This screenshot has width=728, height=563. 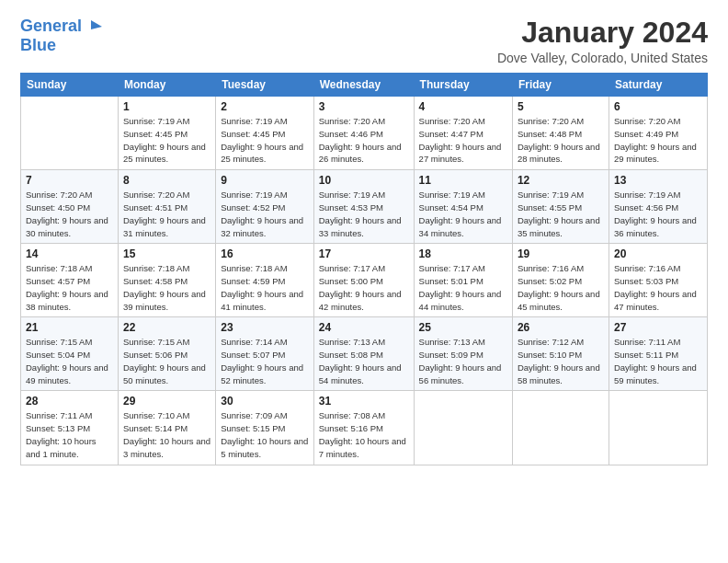 What do you see at coordinates (658, 287) in the screenshot?
I see `day-info: Sunrise: 7:16 AM Sunset: 5:03 PM Dayligh…` at bounding box center [658, 287].